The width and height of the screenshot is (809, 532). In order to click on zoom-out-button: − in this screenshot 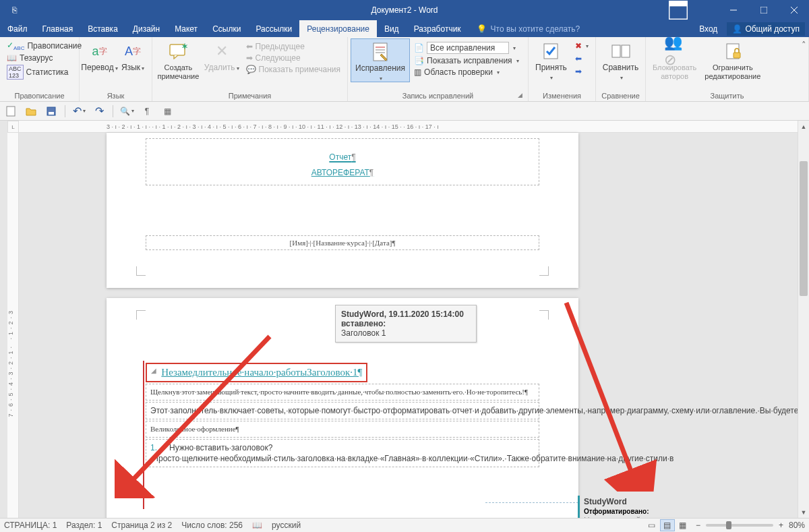, I will do `click(698, 525)`.